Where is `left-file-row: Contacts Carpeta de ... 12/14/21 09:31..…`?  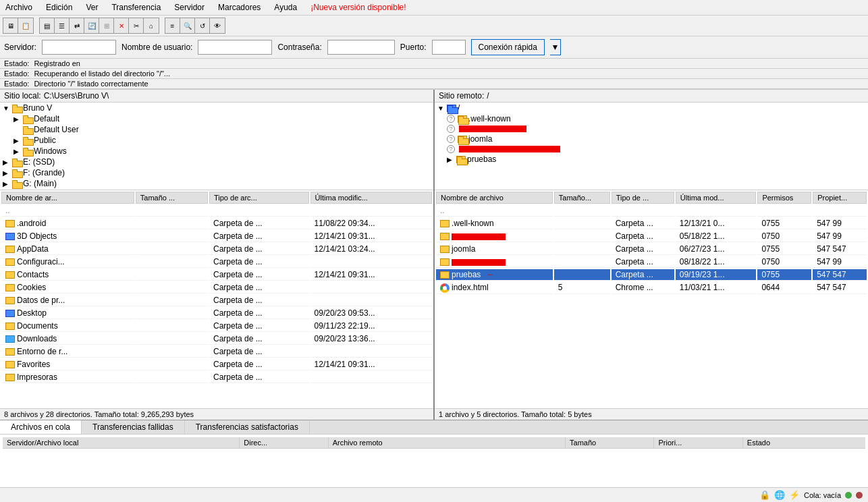 left-file-row: Contacts Carpeta de ... 12/14/21 09:31..… is located at coordinates (217, 275).